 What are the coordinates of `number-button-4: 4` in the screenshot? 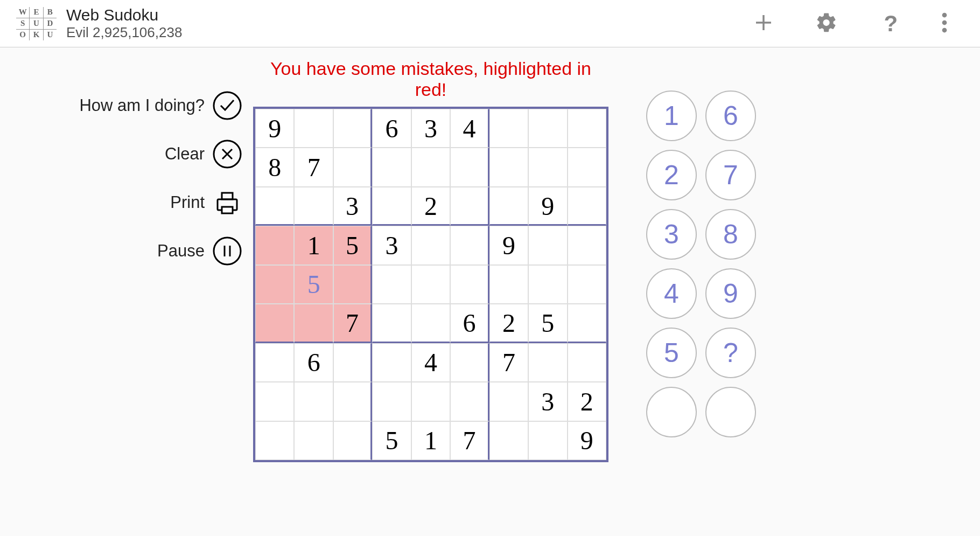 It's located at (671, 294).